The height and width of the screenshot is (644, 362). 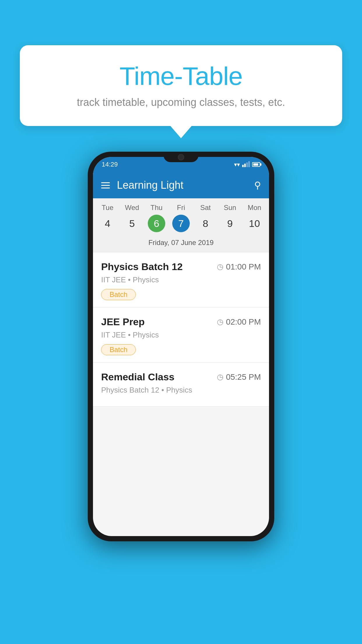 I want to click on class-name: Remedial Class, so click(x=138, y=377).